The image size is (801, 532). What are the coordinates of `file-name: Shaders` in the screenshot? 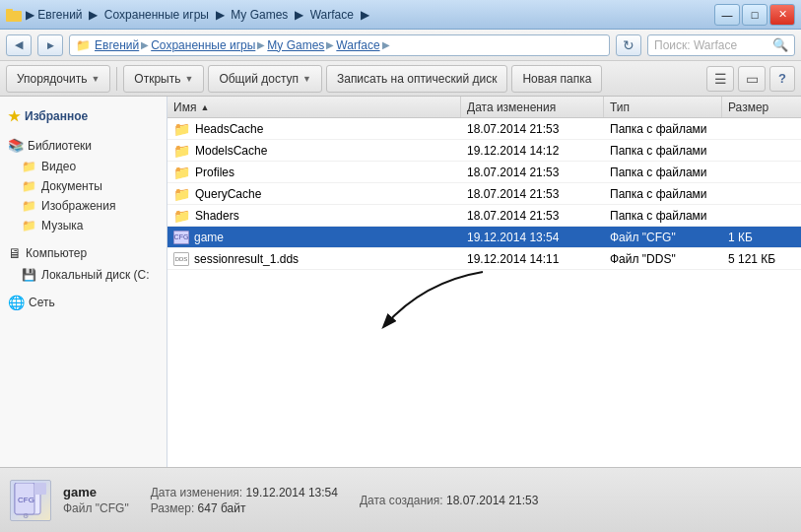 It's located at (217, 216).